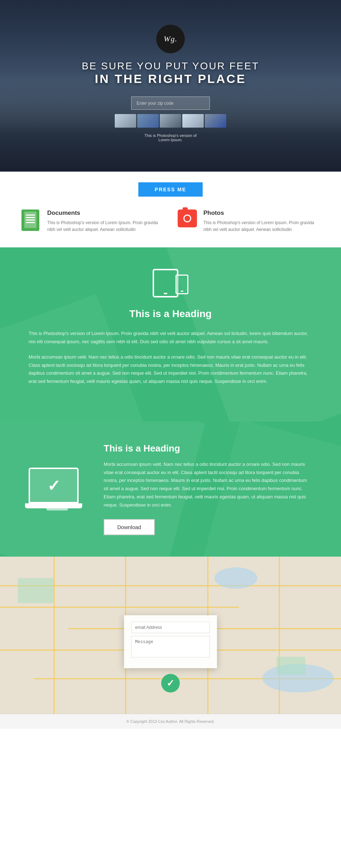 This screenshot has height=868, width=341. I want to click on hero-line2: IN THE RIGHT PLACE, so click(171, 79).